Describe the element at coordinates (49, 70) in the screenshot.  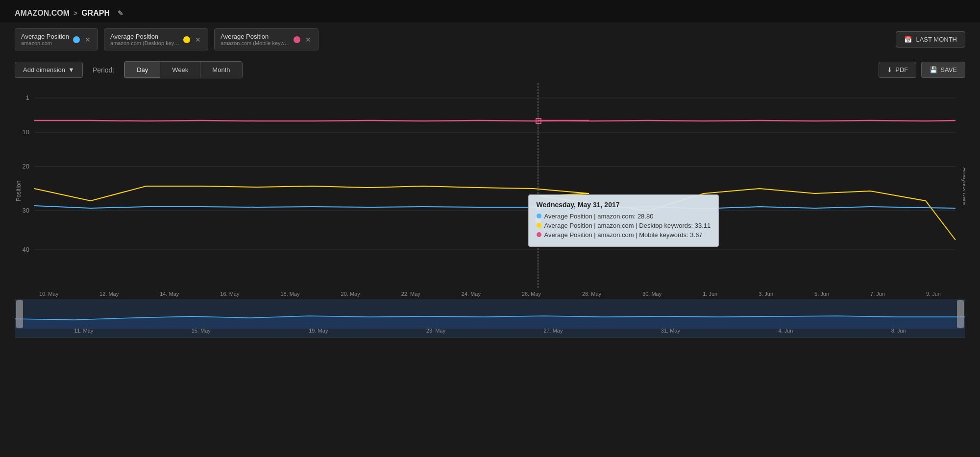
I see `add-dimension-button: Add dimension ▼` at that location.